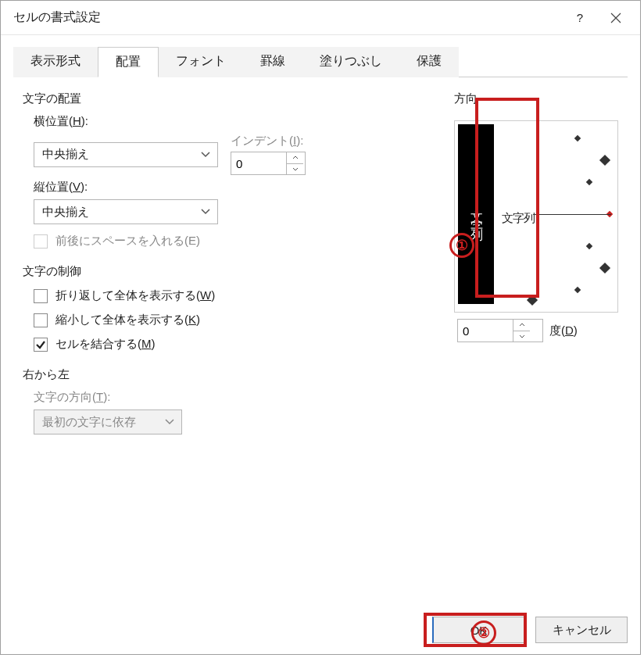  What do you see at coordinates (106, 344) in the screenshot?
I see `merge-label: セルを結合する(M)` at bounding box center [106, 344].